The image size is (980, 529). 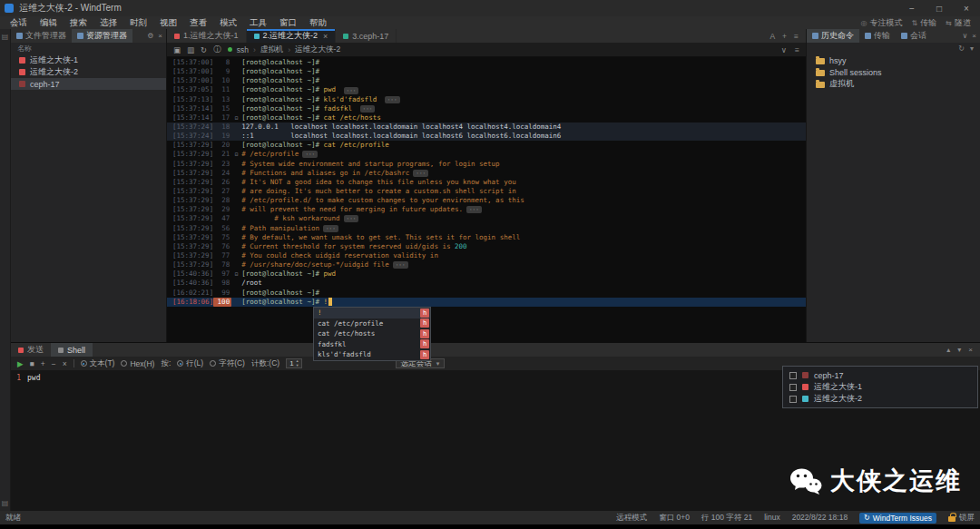 What do you see at coordinates (486, 127) in the screenshot?
I see `terminal-line: [15:37:24]18127.0.0.1 localhost localhos…` at bounding box center [486, 127].